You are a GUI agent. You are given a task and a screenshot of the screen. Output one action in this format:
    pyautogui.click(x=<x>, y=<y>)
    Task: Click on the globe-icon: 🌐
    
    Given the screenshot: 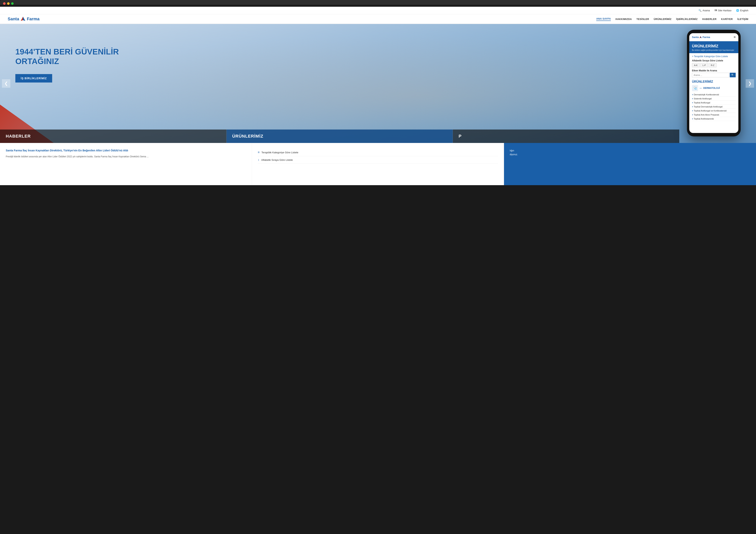 What is the action you would take?
    pyautogui.click(x=738, y=11)
    